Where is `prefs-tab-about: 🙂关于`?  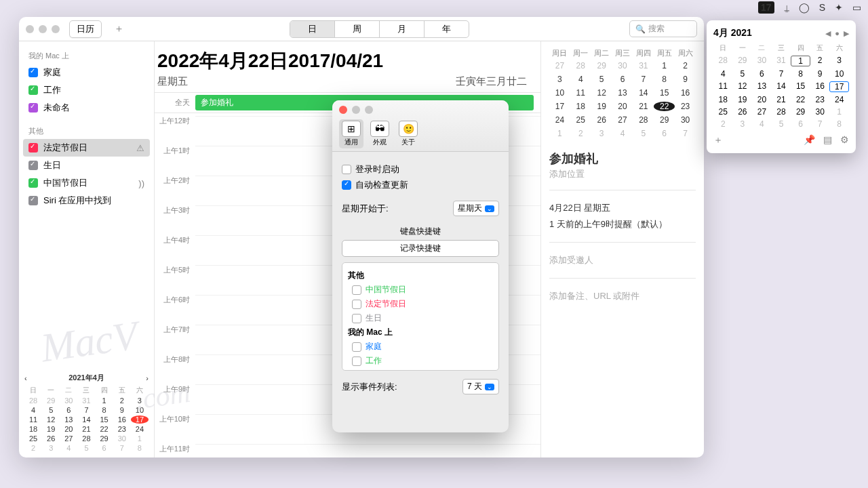 prefs-tab-about: 🙂关于 is located at coordinates (408, 134).